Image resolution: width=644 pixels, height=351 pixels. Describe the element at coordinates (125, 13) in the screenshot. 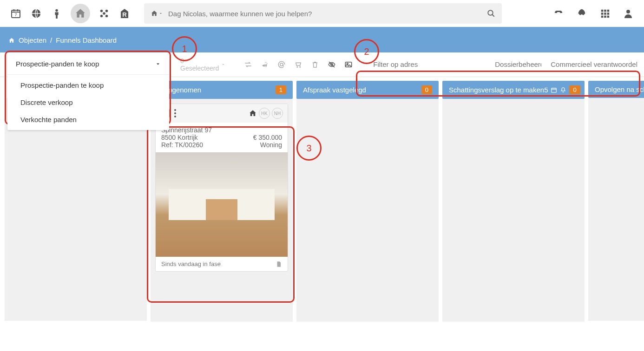

I see `r-logo-icon: R` at that location.